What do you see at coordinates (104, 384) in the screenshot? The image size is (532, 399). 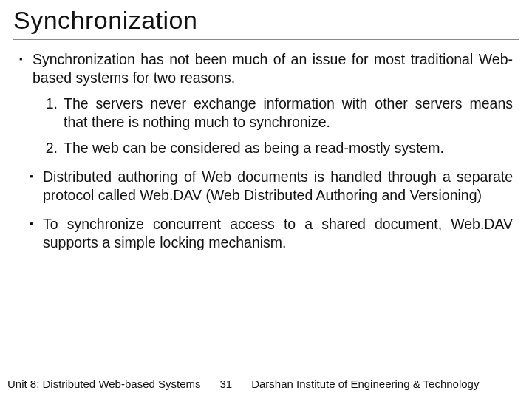 I see `footer-left: Unit 8: Distributed Web-based Systems` at bounding box center [104, 384].